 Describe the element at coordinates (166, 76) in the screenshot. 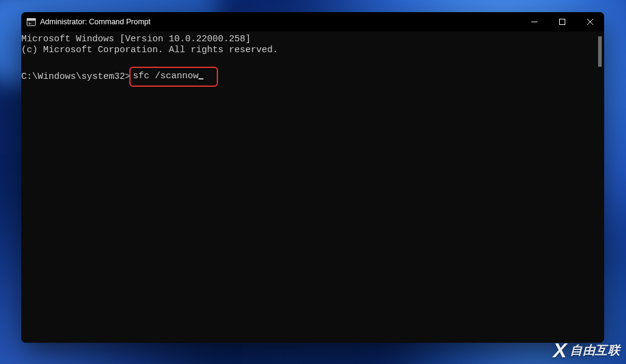

I see `terminal-command: sfc /scannow` at that location.